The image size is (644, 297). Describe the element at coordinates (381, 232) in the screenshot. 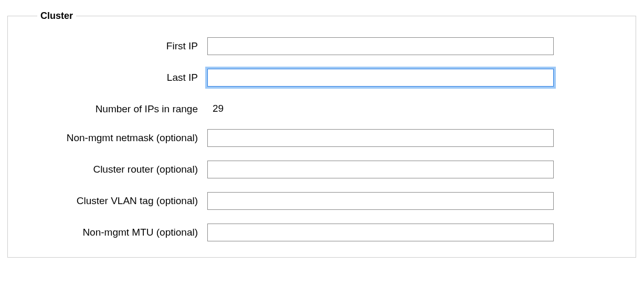

I see `value-mtu` at that location.